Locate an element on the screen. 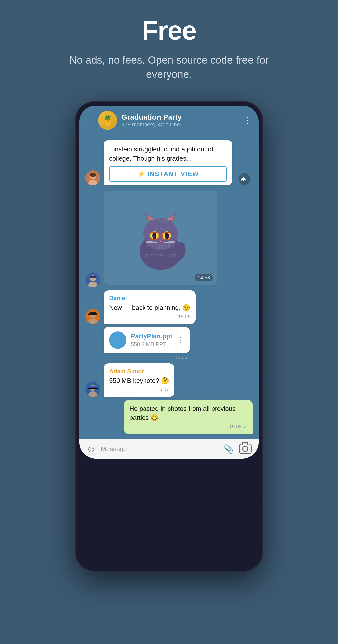  instant-view-button: ⚡ INSTANT VIEW is located at coordinates (168, 174).